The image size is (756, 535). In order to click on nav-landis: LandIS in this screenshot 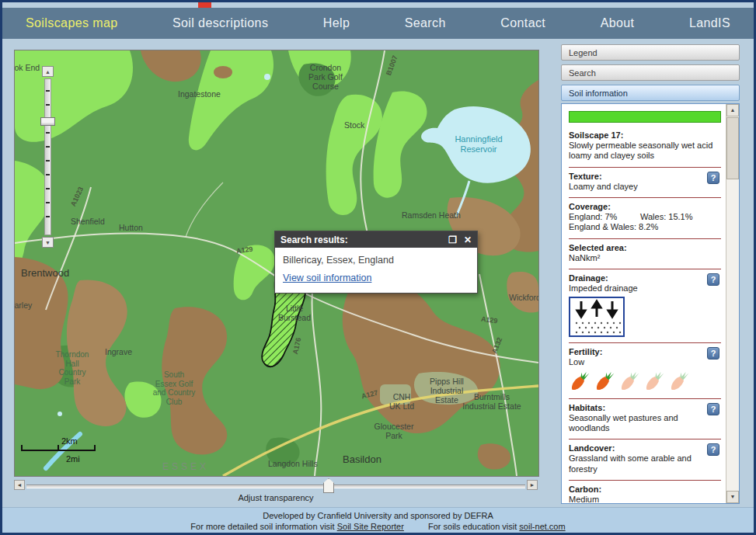, I will do `click(710, 23)`.